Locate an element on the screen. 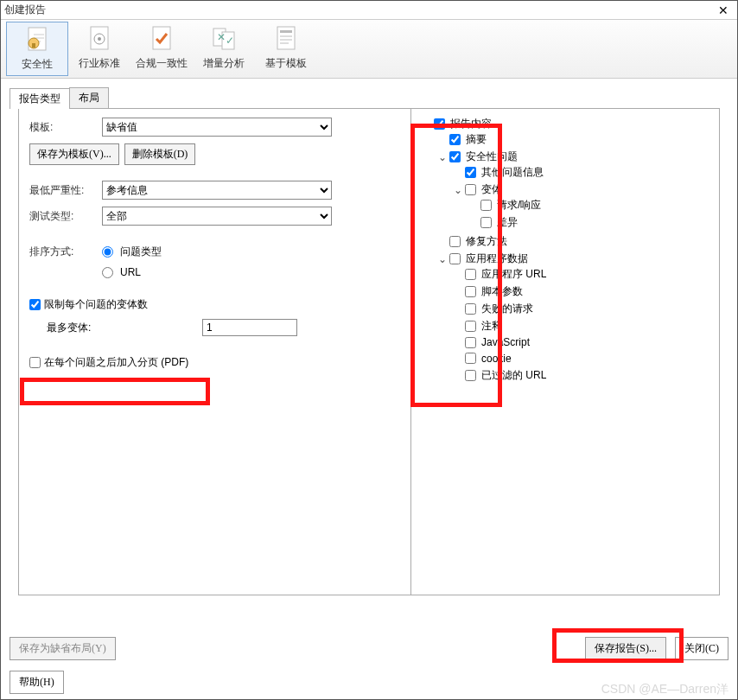 Image resolution: width=738 pixels, height=700 pixels. tree-node-label: 摘要 is located at coordinates (476, 140).